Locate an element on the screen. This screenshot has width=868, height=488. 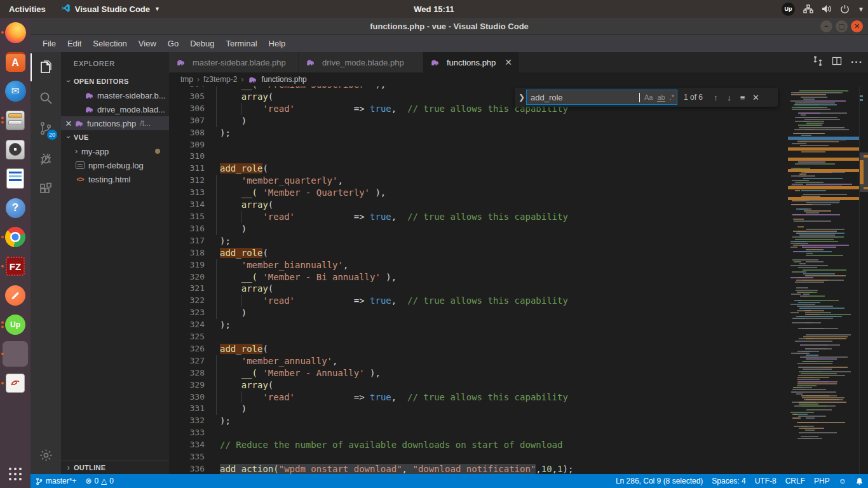
code-line: 330 'read' => true, // true allows this … is located at coordinates (474, 398).